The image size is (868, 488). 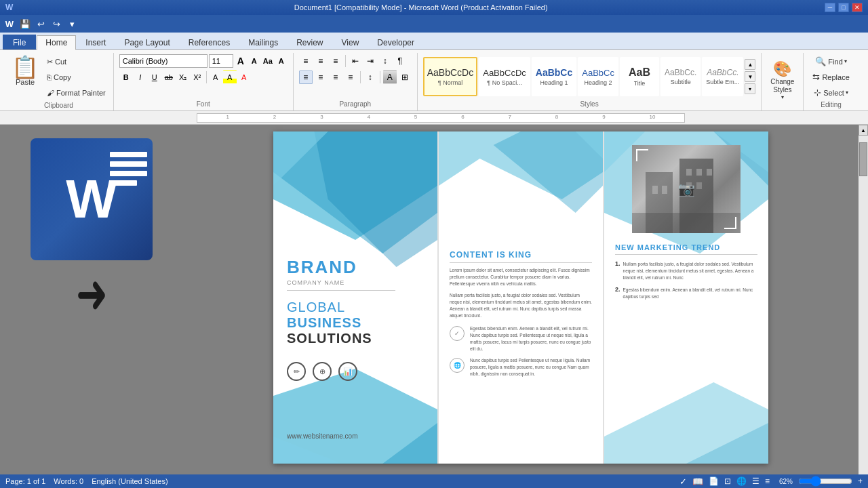 I want to click on tab-developer: Developer, so click(x=396, y=42).